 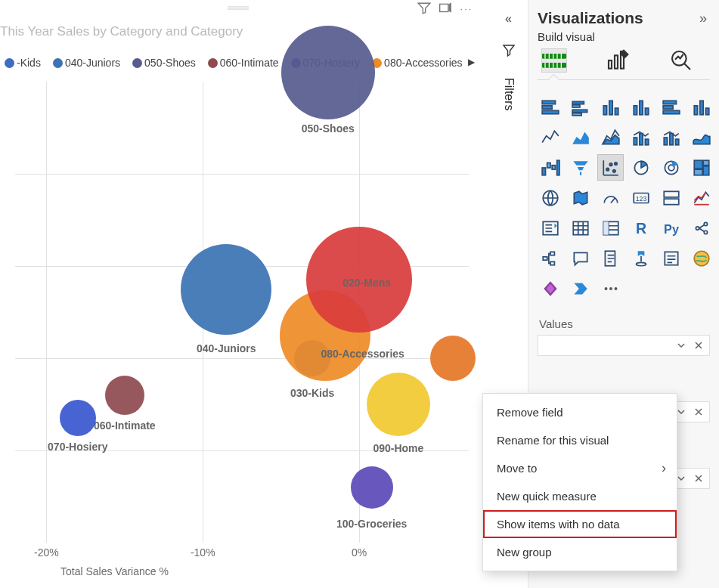 What do you see at coordinates (702, 138) in the screenshot?
I see `viz-type-ribbon` at bounding box center [702, 138].